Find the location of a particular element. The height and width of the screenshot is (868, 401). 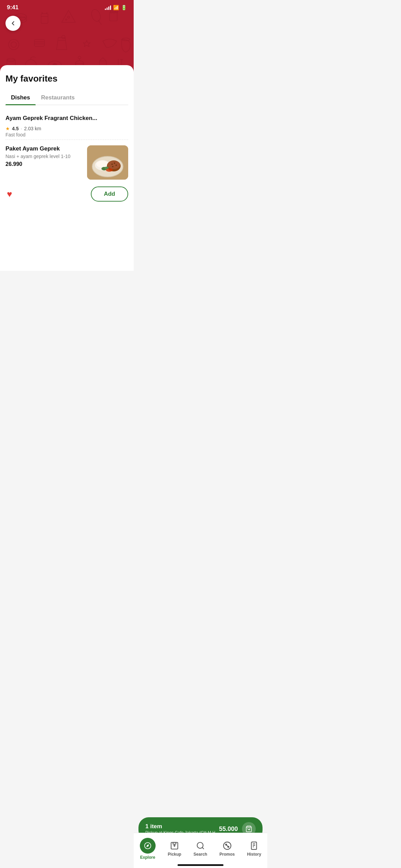

hero-banner: 9:41 📶 🔋 is located at coordinates (67, 38).